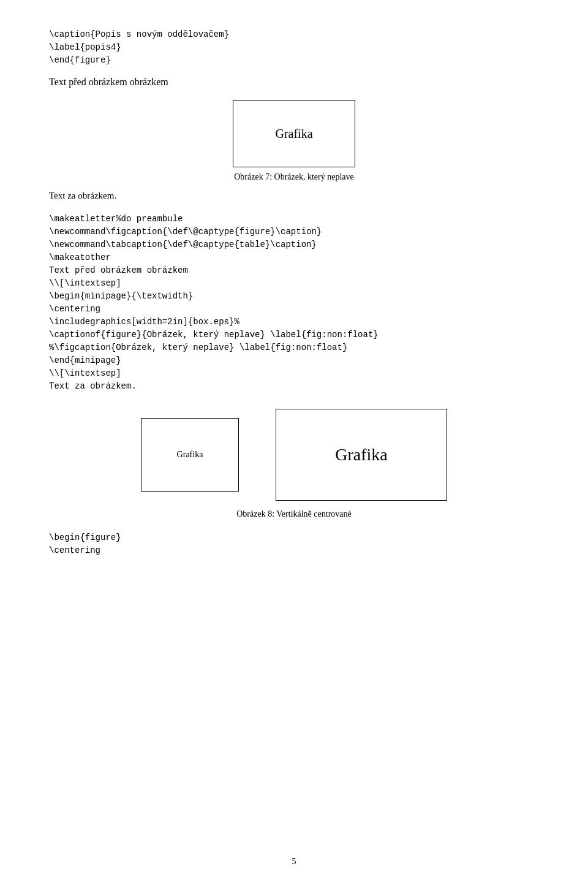 The width and height of the screenshot is (588, 885). Describe the element at coordinates (294, 177) in the screenshot. I see `figure-7-caption: Obrázek 7: Obrázek, který neplave` at that location.